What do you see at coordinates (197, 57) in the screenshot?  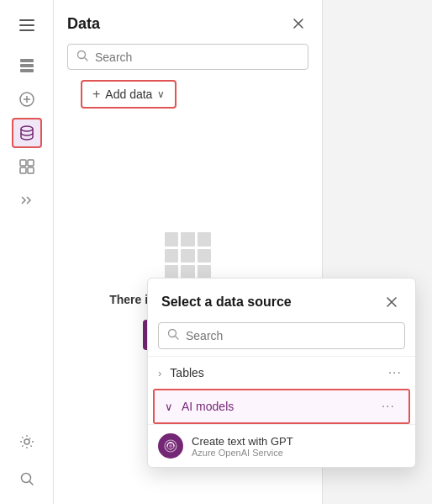 I see `data-panel-search-input` at bounding box center [197, 57].